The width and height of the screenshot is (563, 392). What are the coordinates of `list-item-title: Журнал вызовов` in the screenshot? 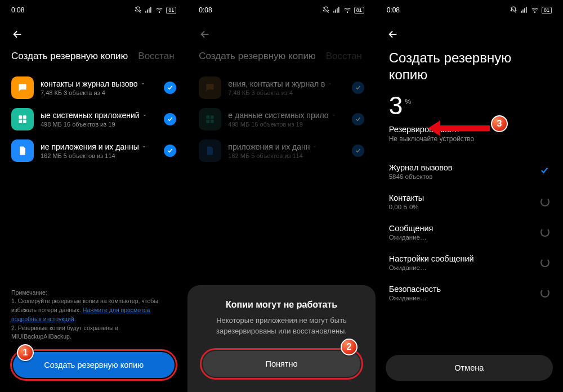 It's located at (464, 168).